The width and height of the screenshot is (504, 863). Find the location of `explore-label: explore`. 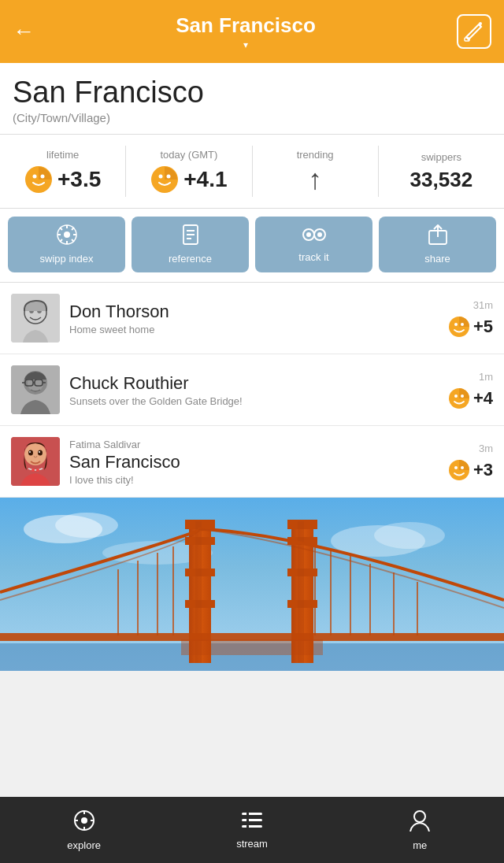

explore-label: explore is located at coordinates (83, 846).